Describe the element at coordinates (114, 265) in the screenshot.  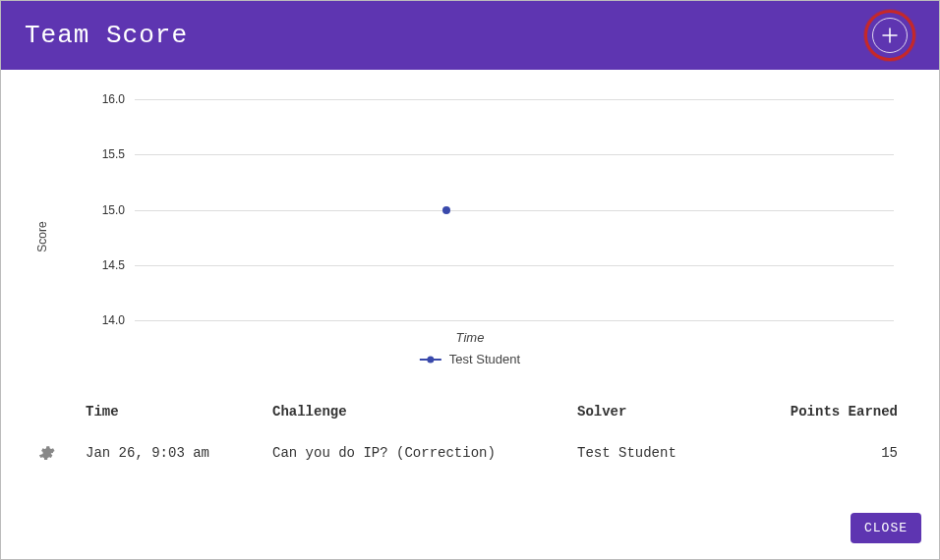
I see `y-tick: 14.5` at that location.